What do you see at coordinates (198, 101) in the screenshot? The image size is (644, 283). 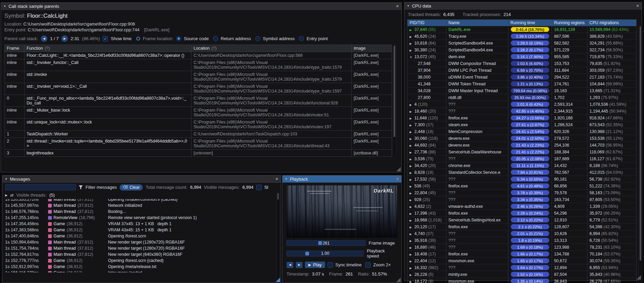 I see `callstack-row: 0std::_Func_impl_no_alloc<<lambda_5bc224…` at bounding box center [198, 101].